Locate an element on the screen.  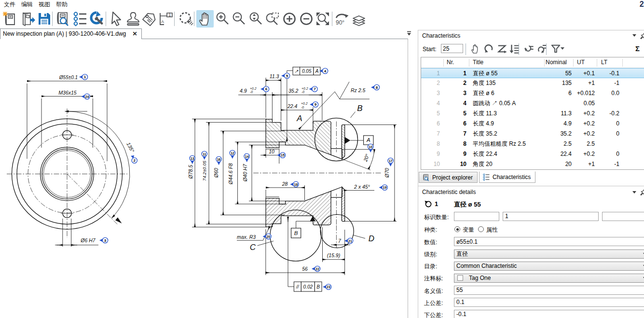
sketch-region-button is located at coordinates (186, 19).